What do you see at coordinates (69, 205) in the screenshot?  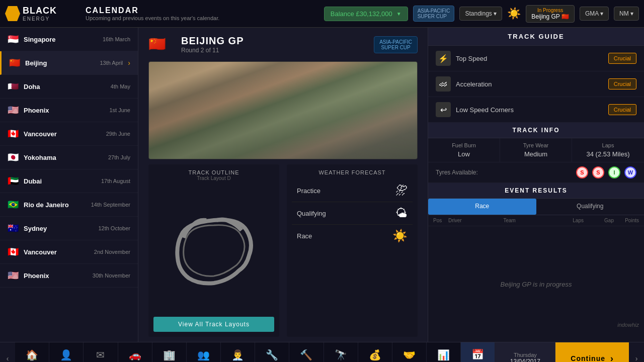 I see `sidebar-item-rio-de-janeiro: 🇧🇷 Rio de Janeiro 14th September` at bounding box center [69, 205].